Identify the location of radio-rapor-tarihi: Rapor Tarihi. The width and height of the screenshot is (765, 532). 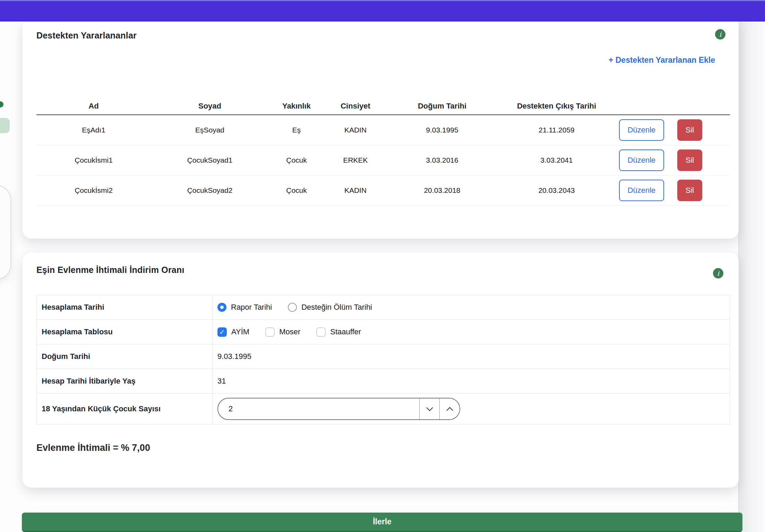
(245, 307).